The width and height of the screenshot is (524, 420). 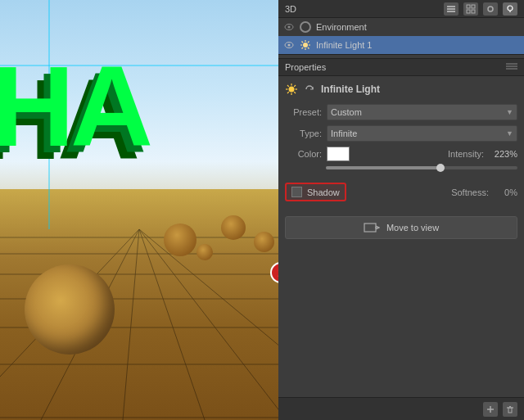 I want to click on type-row: Type: Infinite ▼, so click(x=401, y=133).